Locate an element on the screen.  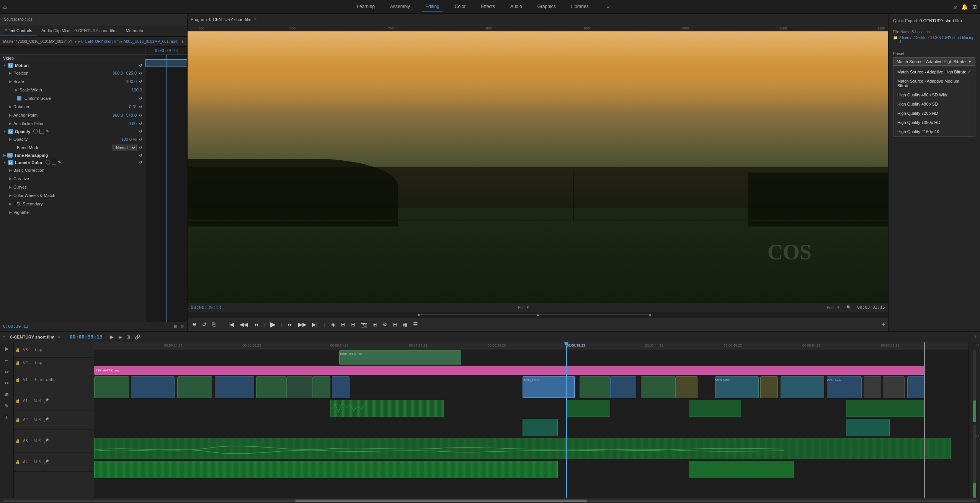
pen-tool: ✎ is located at coordinates (7, 406).